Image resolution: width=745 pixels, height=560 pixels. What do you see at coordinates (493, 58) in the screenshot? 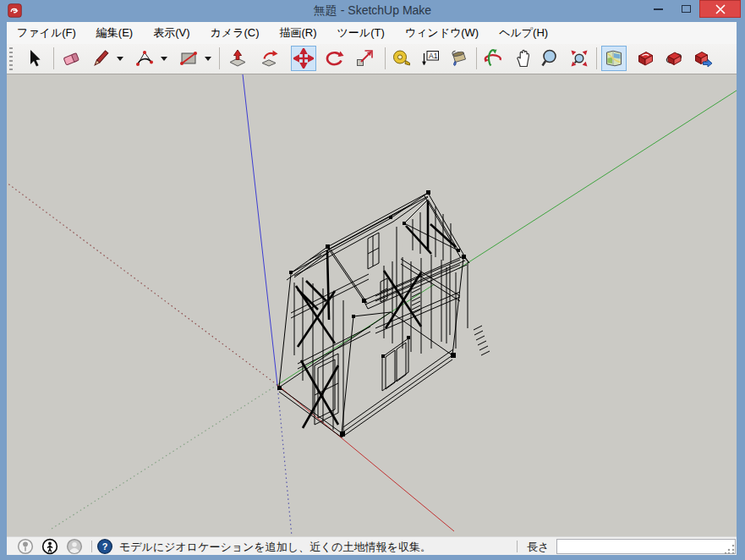
I see `orbit-icon` at bounding box center [493, 58].